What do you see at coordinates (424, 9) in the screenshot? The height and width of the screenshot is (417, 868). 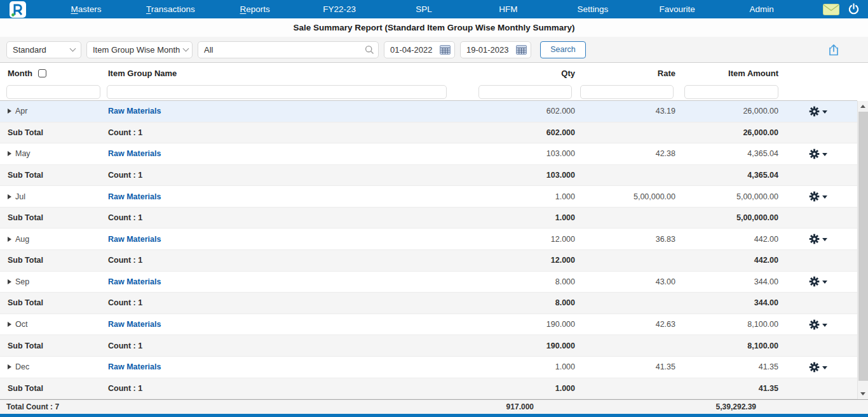 I see `nav-item-spl: SPL` at bounding box center [424, 9].